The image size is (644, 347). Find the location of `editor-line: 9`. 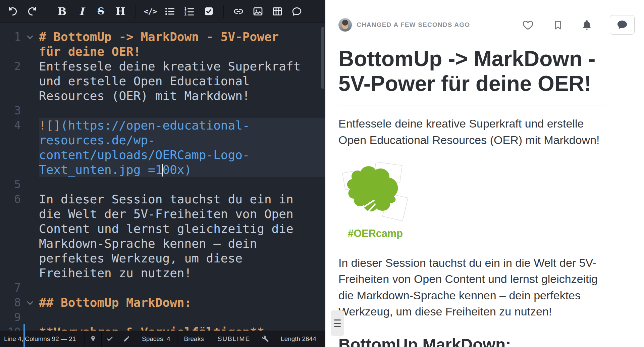

editor-line: 9 is located at coordinates (163, 317).